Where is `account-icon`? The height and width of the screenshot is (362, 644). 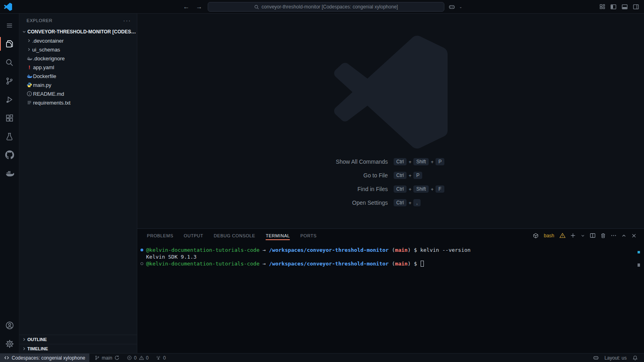
account-icon is located at coordinates (10, 325).